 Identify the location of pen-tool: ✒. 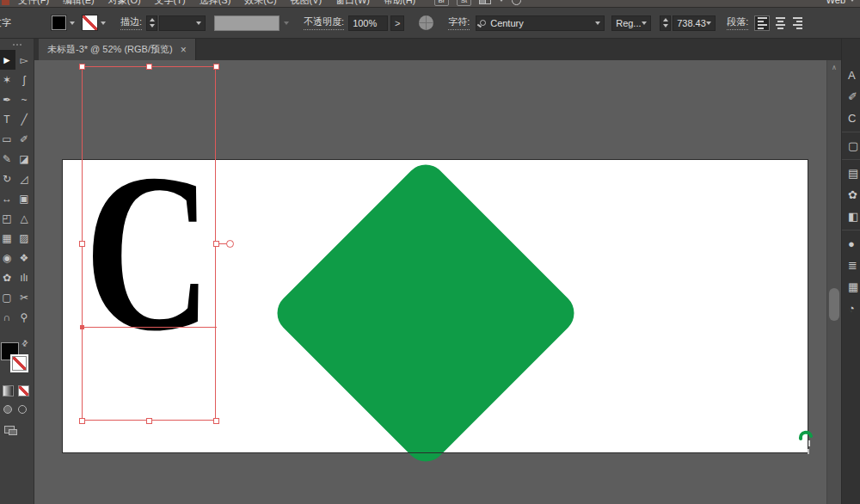
(8, 100).